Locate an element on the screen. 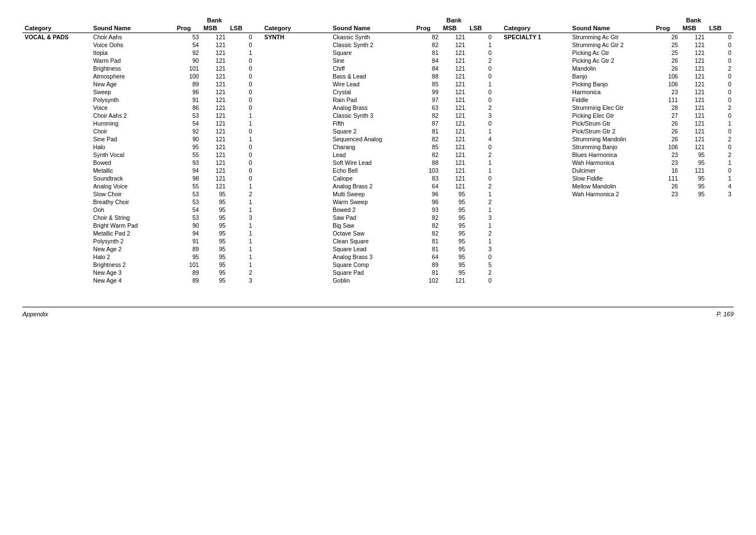 This screenshot has width=756, height=535. cell-prog-3: 23 is located at coordinates (666, 163).